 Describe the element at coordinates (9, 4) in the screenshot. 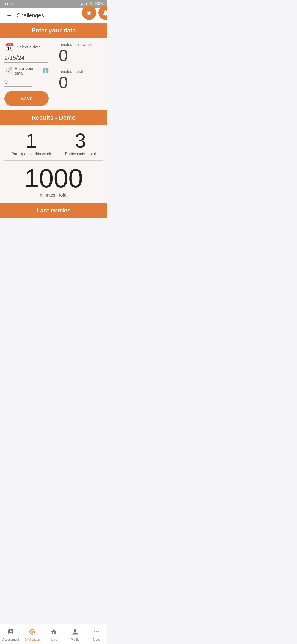

I see `status-time: 11:32` at that location.